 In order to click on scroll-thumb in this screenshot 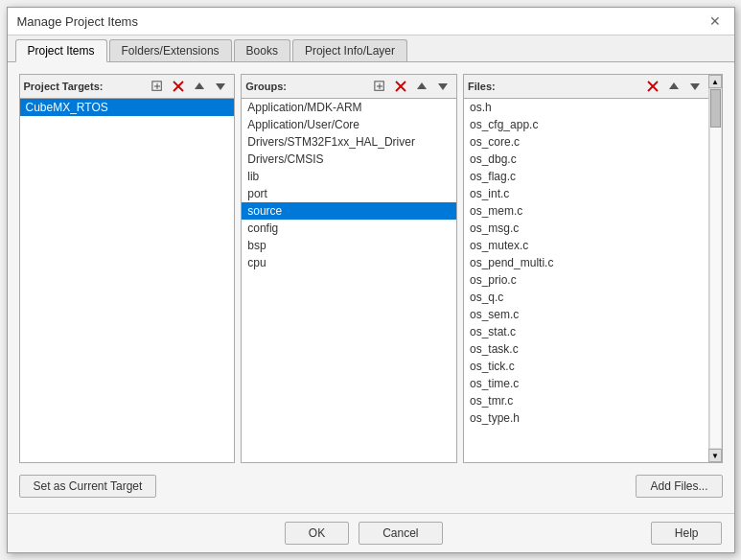, I will do `click(715, 108)`.